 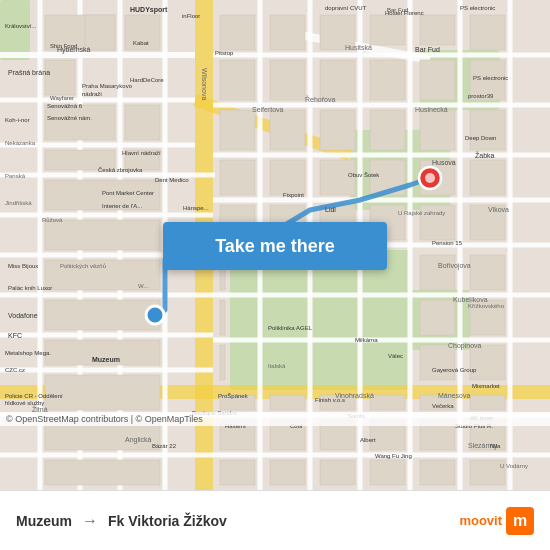 What do you see at coordinates (196, 208) in the screenshot?
I see `svg-text: Hánspe...` at bounding box center [196, 208].